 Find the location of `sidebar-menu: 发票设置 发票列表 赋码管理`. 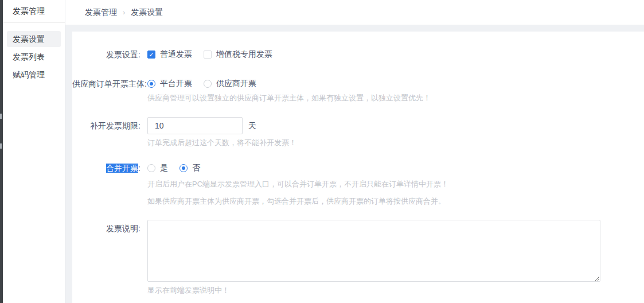

sidebar-menu: 发票设置 发票列表 赋码管理 is located at coordinates (34, 53).